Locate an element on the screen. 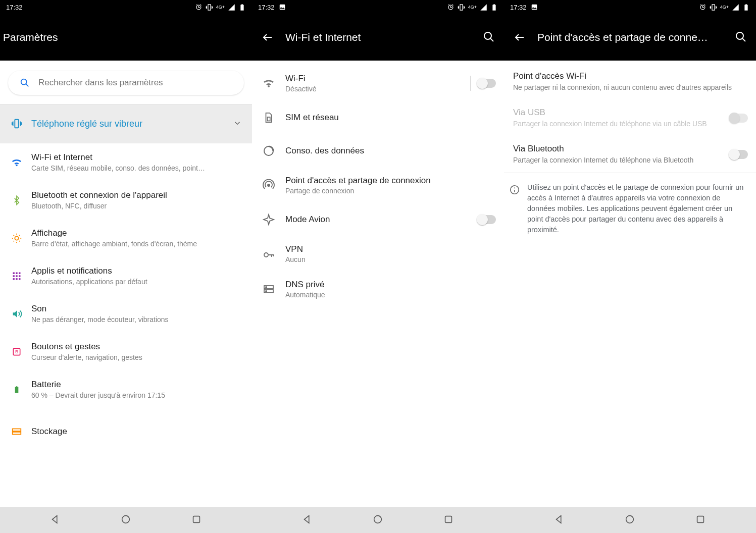  storage-icon is located at coordinates (17, 432).